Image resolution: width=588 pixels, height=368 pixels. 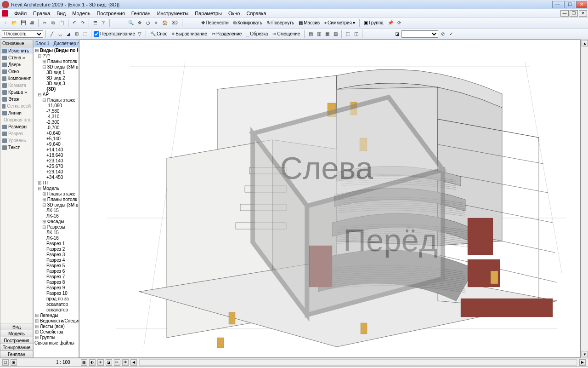 I want to click on rotate-tool: ↻ Повернуть, so click(x=280, y=23).